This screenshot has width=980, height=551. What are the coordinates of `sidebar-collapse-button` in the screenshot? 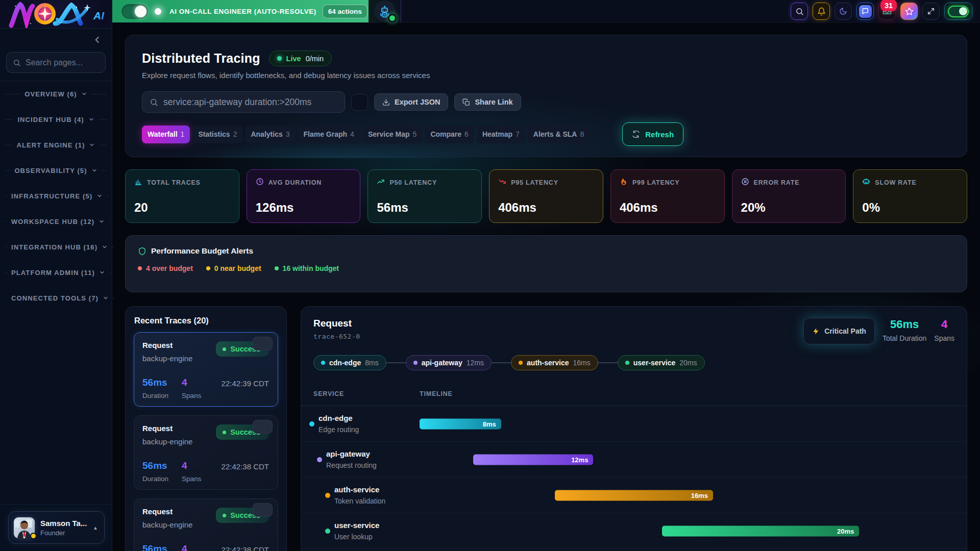 It's located at (97, 40).